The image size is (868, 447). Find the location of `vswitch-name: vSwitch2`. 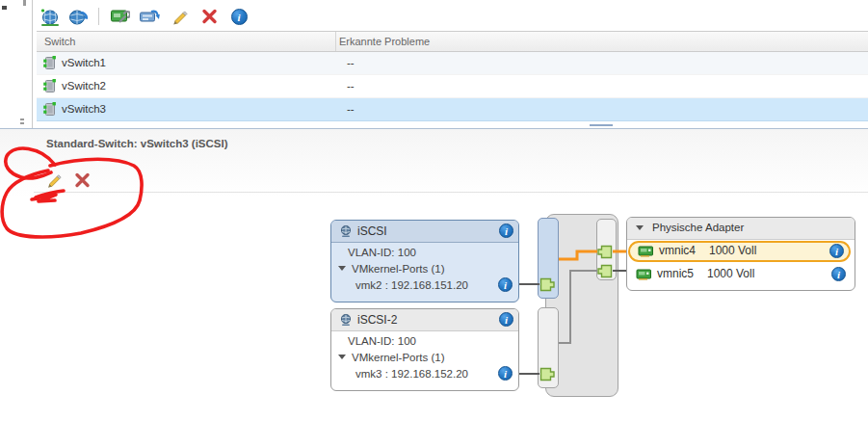

vswitch-name: vSwitch2 is located at coordinates (84, 86).